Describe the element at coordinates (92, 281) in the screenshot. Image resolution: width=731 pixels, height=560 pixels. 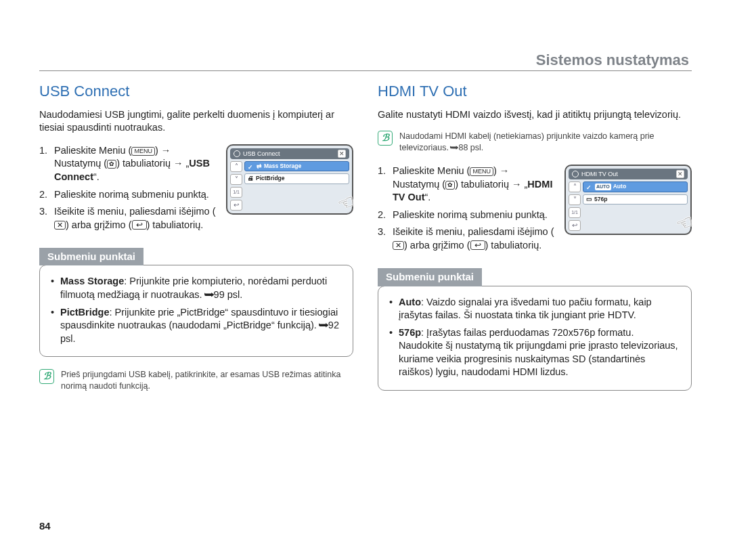
I see `item-name: Mass Storage` at that location.